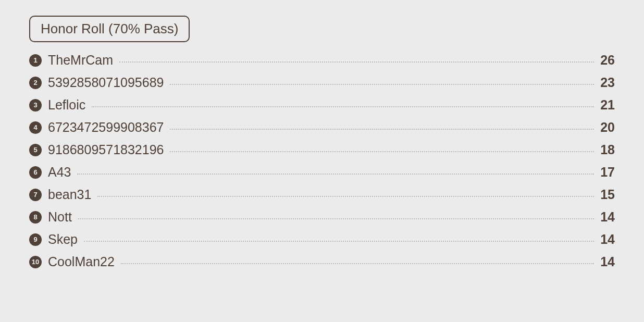 The width and height of the screenshot is (644, 322). I want to click on player-score: 18, so click(608, 150).